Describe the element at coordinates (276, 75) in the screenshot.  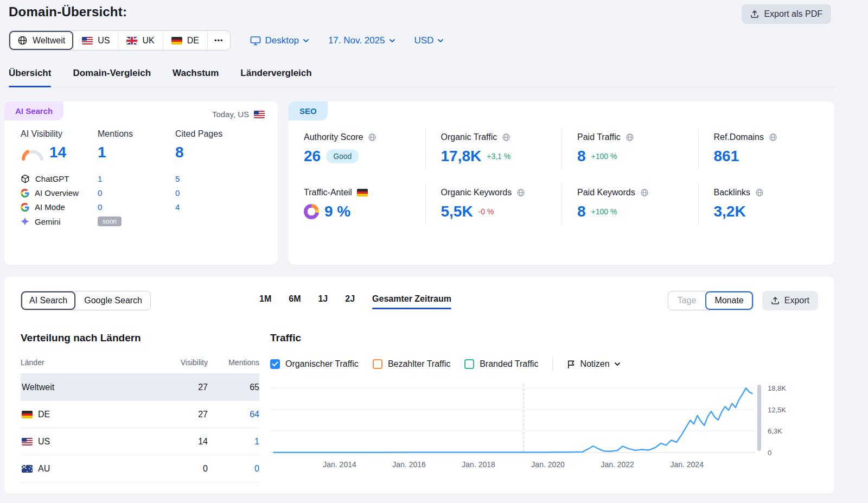
I see `tab-laendervergleich: Ländervergleich` at that location.